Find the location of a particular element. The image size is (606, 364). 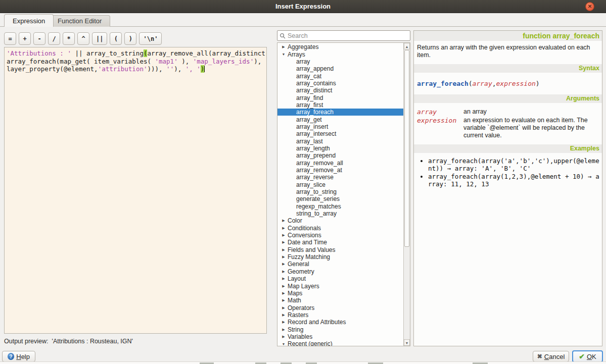

tree-item-array-intersect: array_intersect is located at coordinates (341, 134).